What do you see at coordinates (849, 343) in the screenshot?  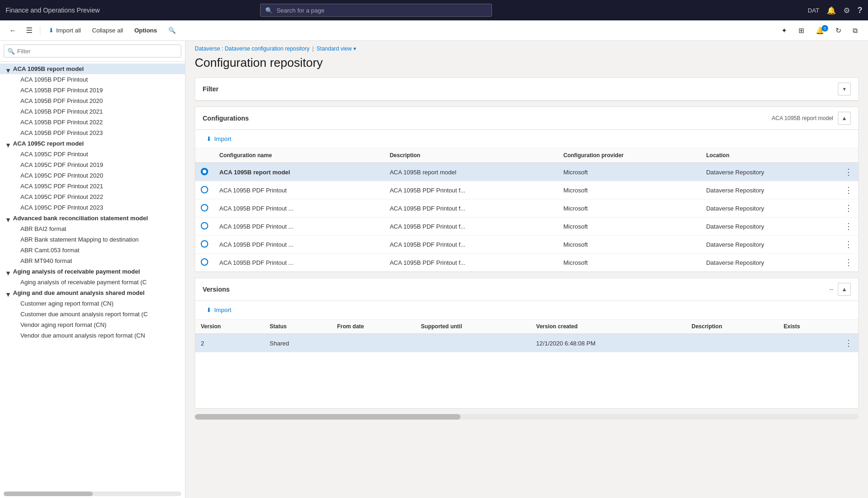 I see `version-actions-0: ⋮` at bounding box center [849, 343].